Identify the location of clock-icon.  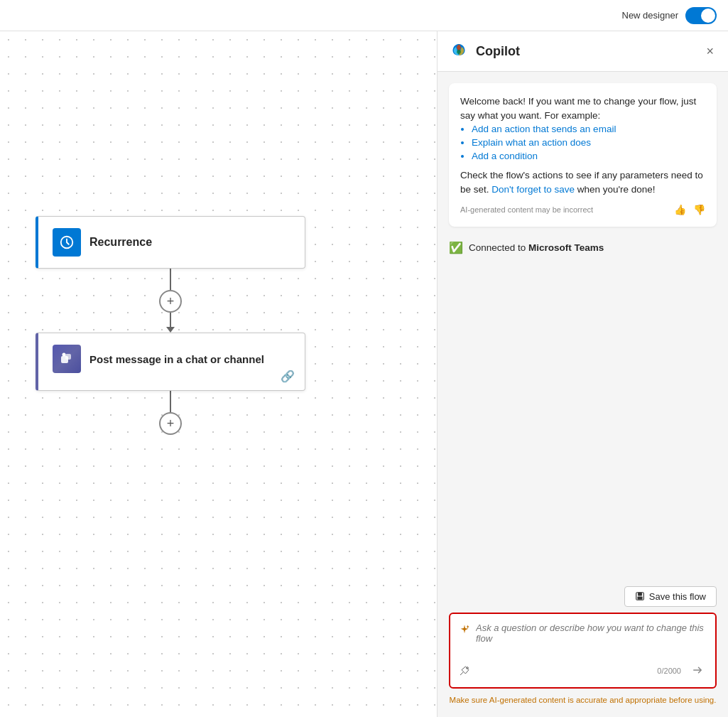
(67, 242).